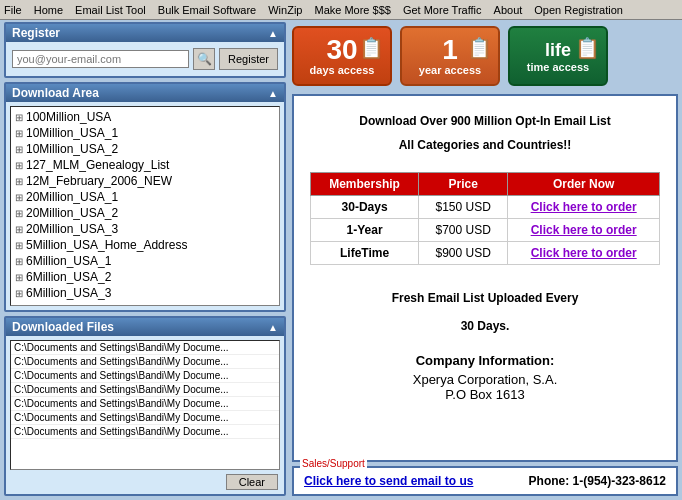 The height and width of the screenshot is (500, 682). What do you see at coordinates (13, 10) in the screenshot?
I see `menu-file: File` at bounding box center [13, 10].